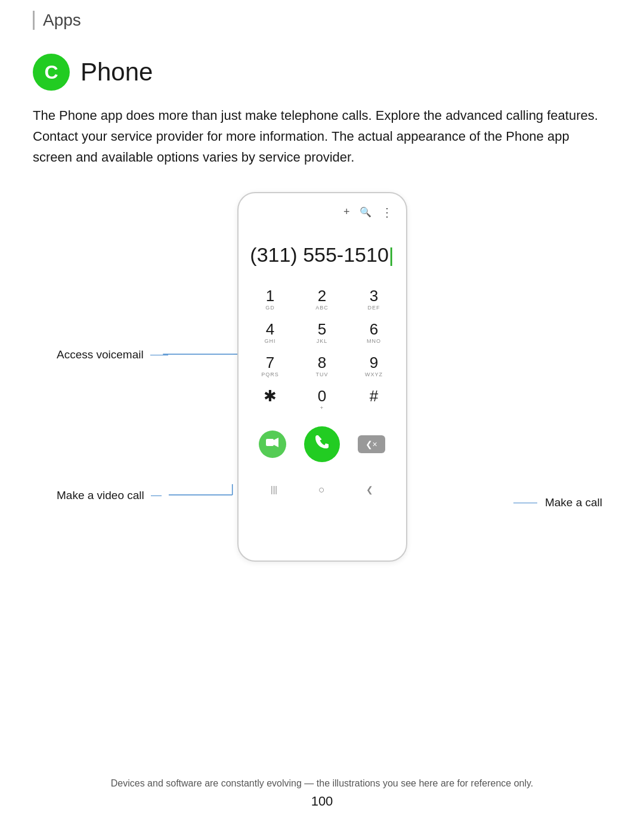  Describe the element at coordinates (374, 300) in the screenshot. I see `dial-key-3: 3 DEF` at that location.